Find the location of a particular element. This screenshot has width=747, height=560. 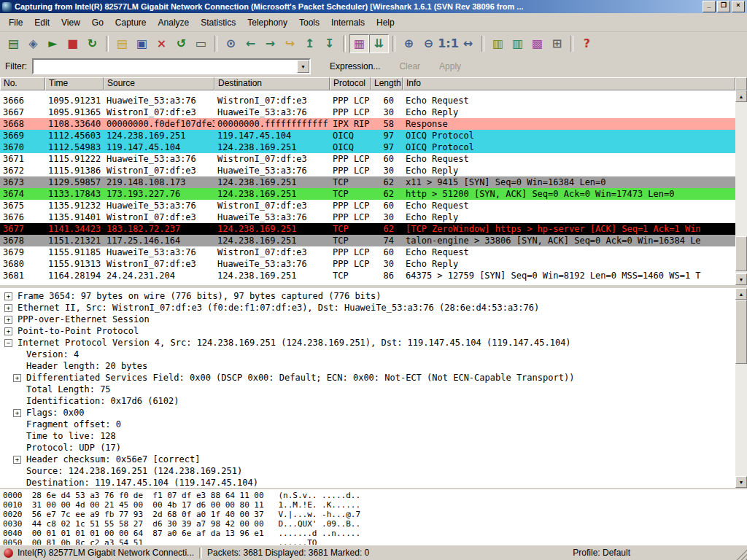

save-file-button: ▣ is located at coordinates (142, 44).